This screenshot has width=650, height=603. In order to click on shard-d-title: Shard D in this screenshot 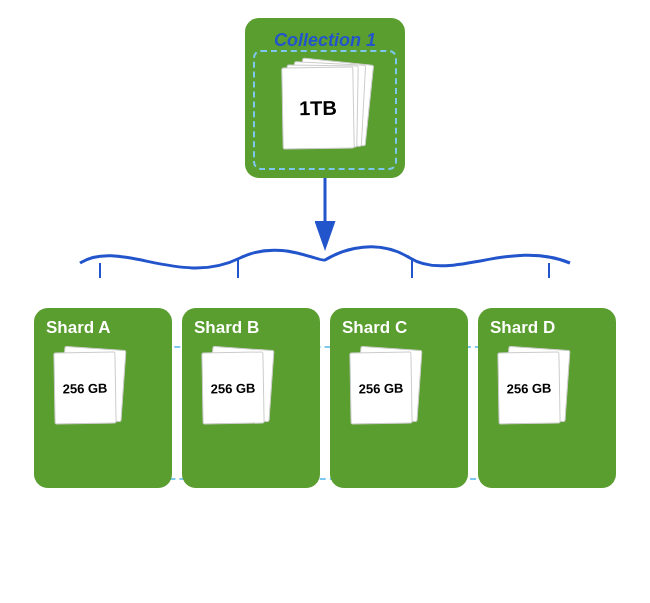, I will do `click(522, 328)`.